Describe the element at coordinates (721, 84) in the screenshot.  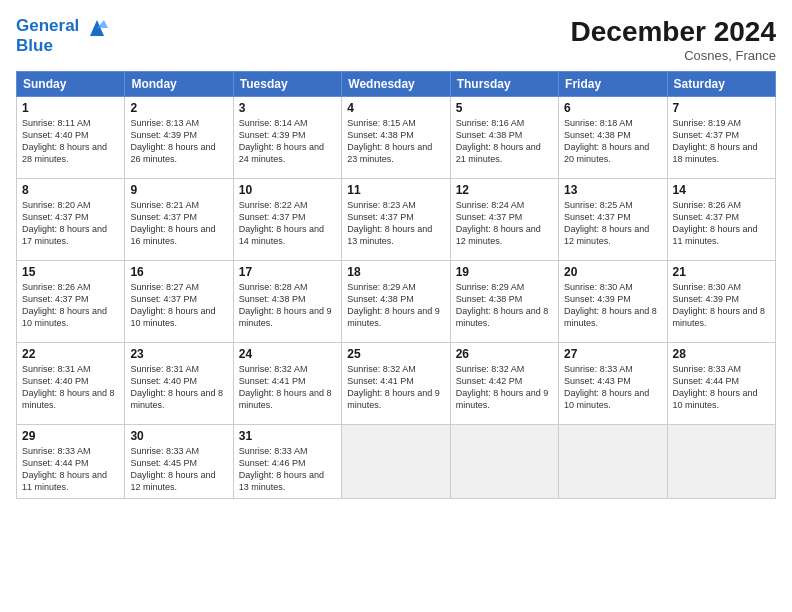
I see `col-header-saturday: Saturday` at that location.